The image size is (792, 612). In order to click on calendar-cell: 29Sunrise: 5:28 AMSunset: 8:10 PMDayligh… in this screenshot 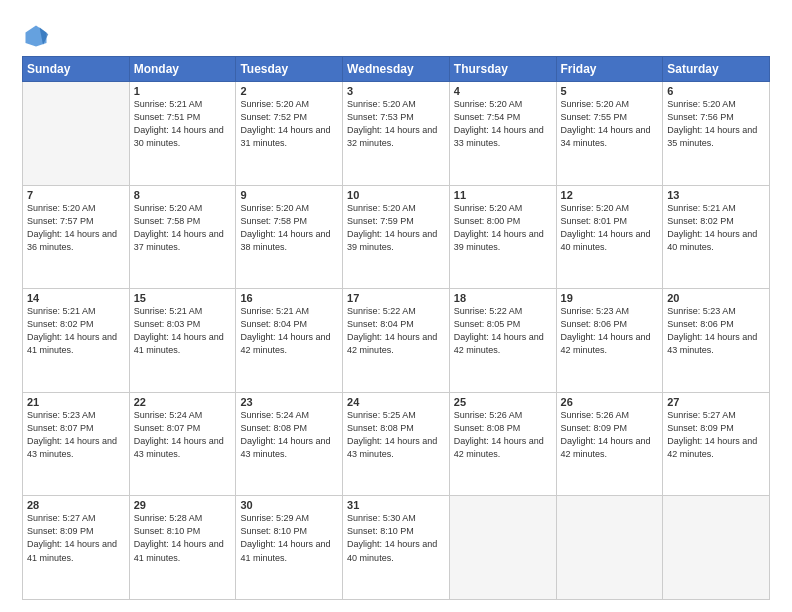, I will do `click(182, 548)`.